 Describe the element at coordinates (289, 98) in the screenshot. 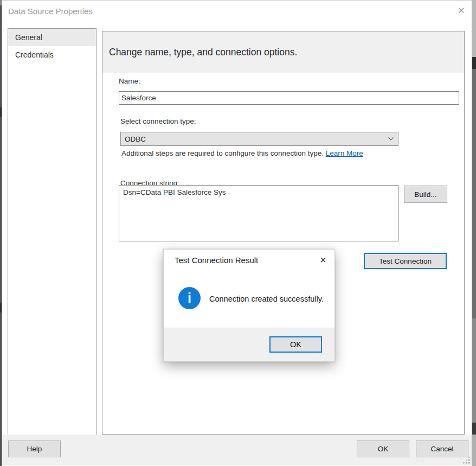

I see `name-input` at that location.